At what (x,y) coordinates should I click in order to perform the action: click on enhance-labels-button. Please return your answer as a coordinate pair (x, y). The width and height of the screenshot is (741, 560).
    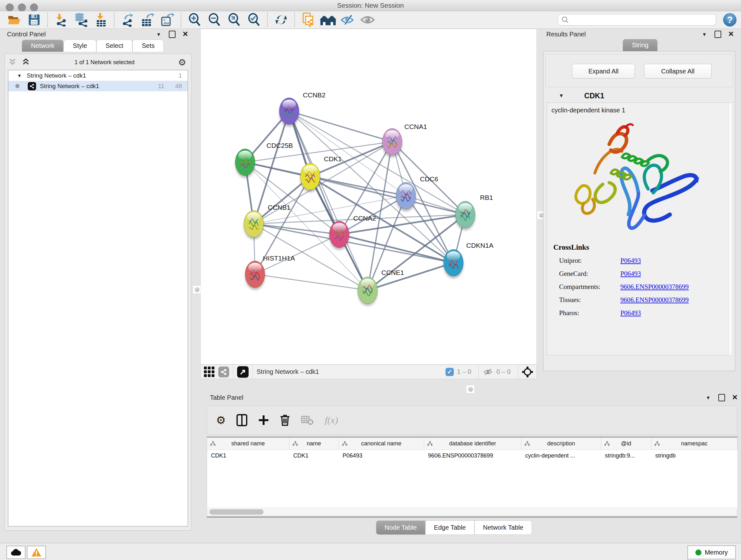
    Looking at the image, I should click on (348, 20).